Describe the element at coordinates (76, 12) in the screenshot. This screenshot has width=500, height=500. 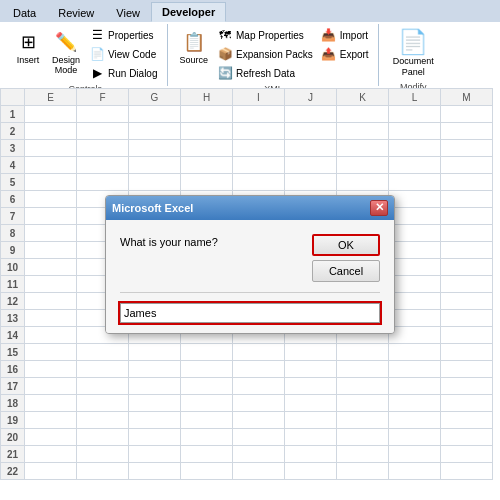
I see `tab-review: Review` at that location.